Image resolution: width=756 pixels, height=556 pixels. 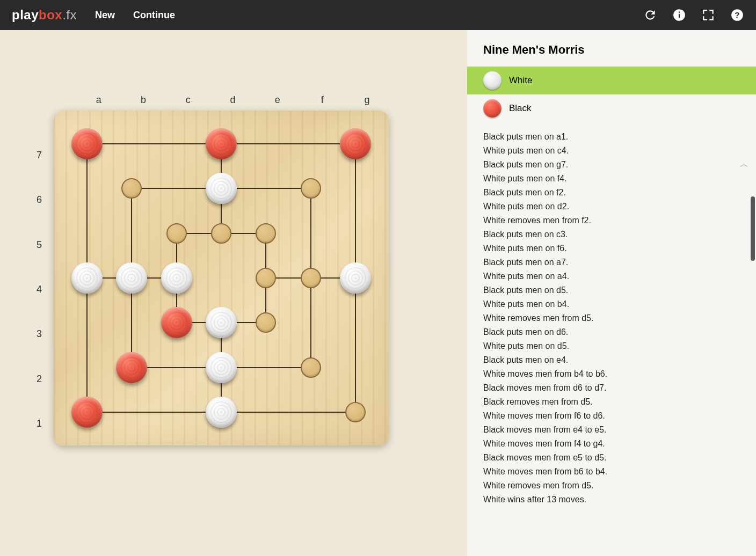 What do you see at coordinates (612, 332) in the screenshot?
I see `history-entry: Black puts men on d6.` at bounding box center [612, 332].